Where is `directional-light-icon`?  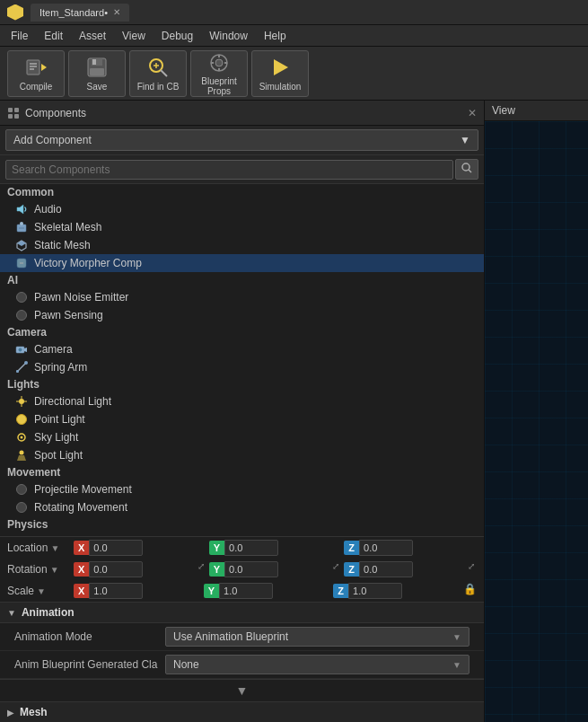 directional-light-icon is located at coordinates (22, 401).